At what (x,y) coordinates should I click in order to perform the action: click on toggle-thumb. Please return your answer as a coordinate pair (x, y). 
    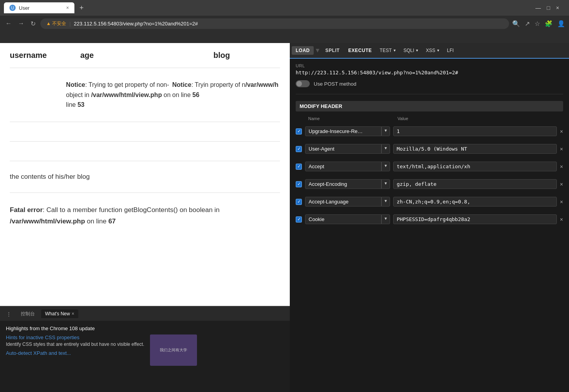
    Looking at the image, I should click on (299, 84).